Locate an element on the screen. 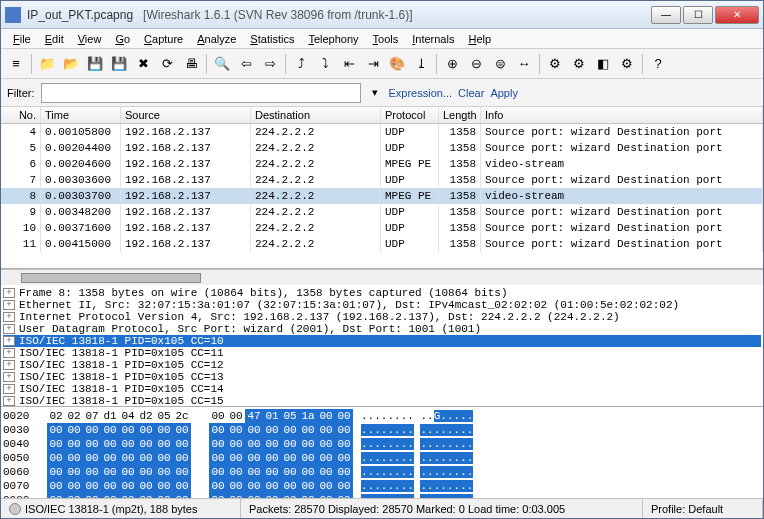  hex-row: 0020020207d104d2052c00004701051a0000....… is located at coordinates (382, 416).